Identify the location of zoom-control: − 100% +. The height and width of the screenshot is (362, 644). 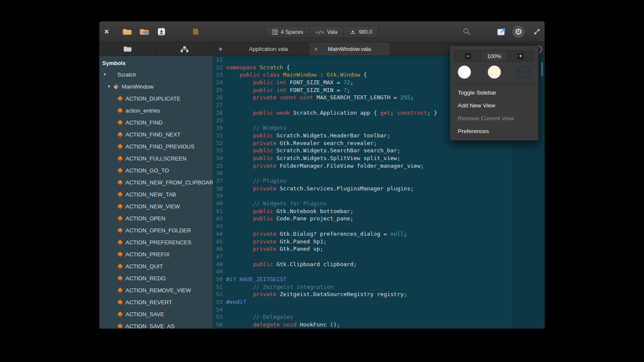
(494, 56).